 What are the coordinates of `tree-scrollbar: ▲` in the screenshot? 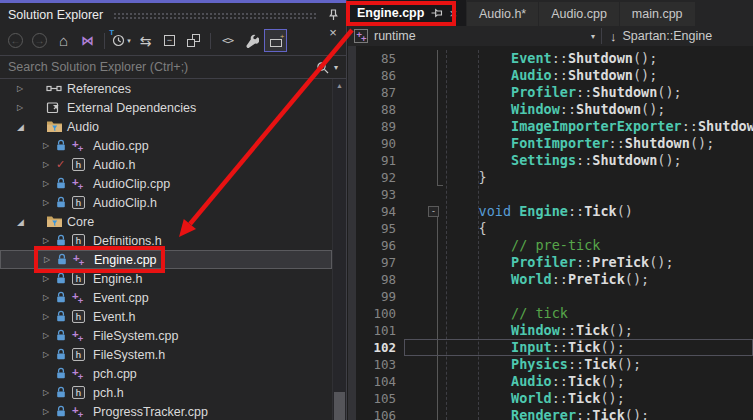 It's located at (339, 250).